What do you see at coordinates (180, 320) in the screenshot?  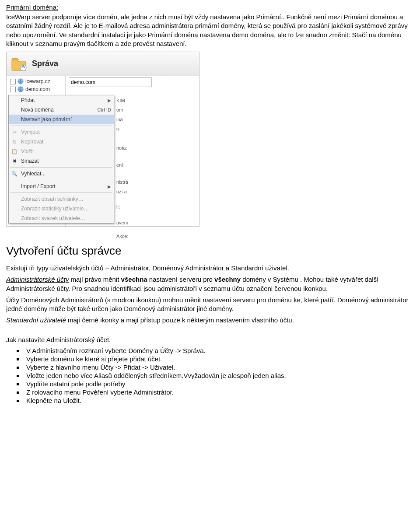 I see `text: mají černé ikonky a mají přístup pouze k…` at bounding box center [180, 320].